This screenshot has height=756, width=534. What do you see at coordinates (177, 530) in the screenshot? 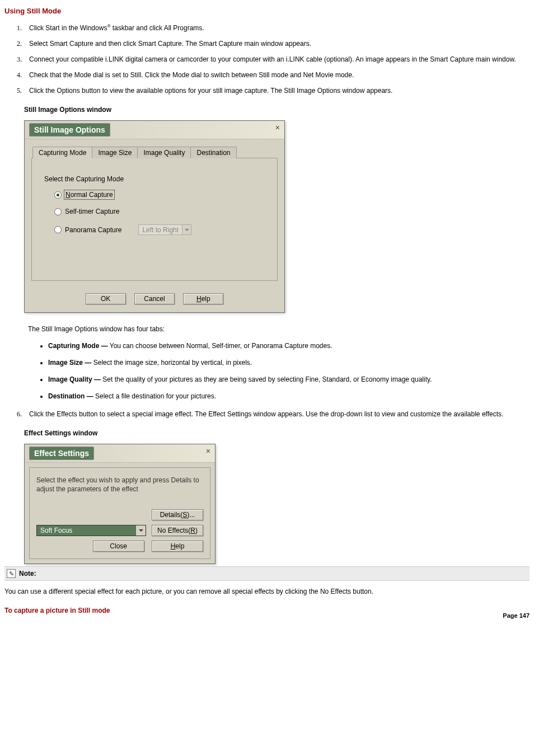
I see `no-effects-button: No Effects(R)` at bounding box center [177, 530].